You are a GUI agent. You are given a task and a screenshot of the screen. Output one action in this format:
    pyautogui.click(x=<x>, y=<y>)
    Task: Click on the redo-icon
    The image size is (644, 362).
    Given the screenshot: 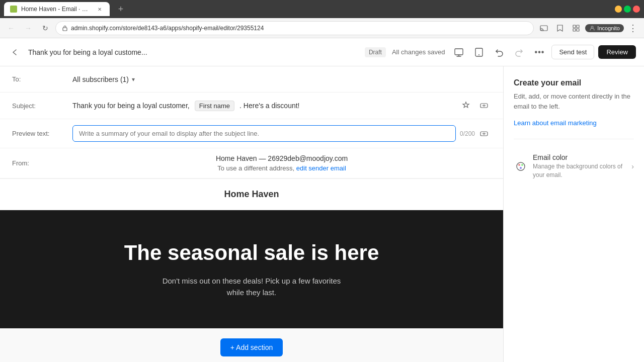 What is the action you would take?
    pyautogui.click(x=519, y=52)
    